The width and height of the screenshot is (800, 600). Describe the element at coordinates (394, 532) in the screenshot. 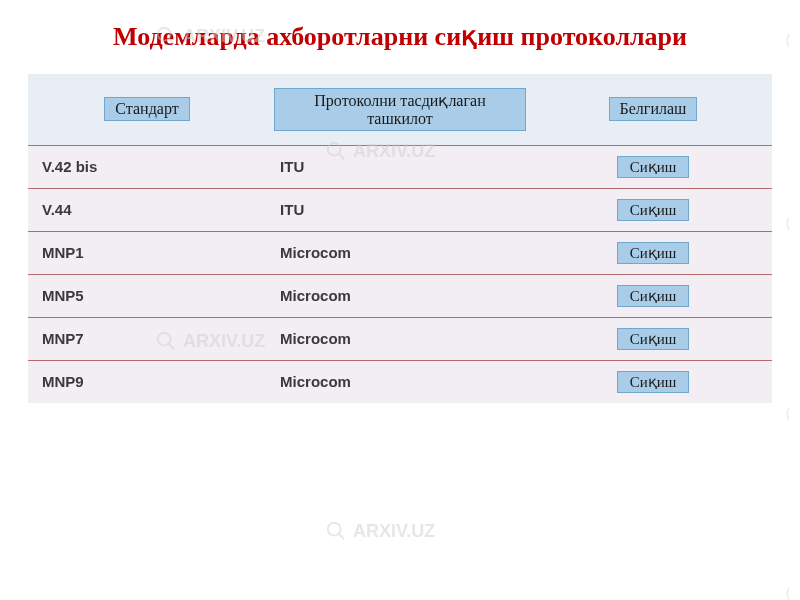

I see `watermark-text: ARXIV.UZ` at that location.